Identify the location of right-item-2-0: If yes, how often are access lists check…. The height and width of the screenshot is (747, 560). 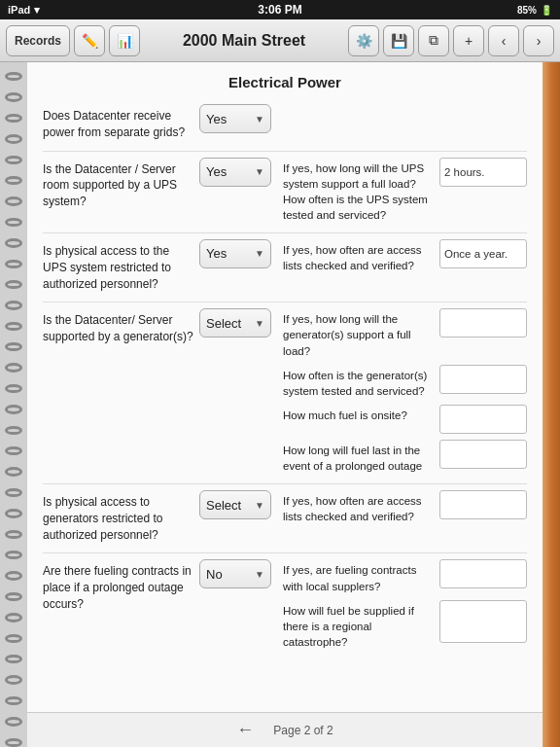
(404, 257).